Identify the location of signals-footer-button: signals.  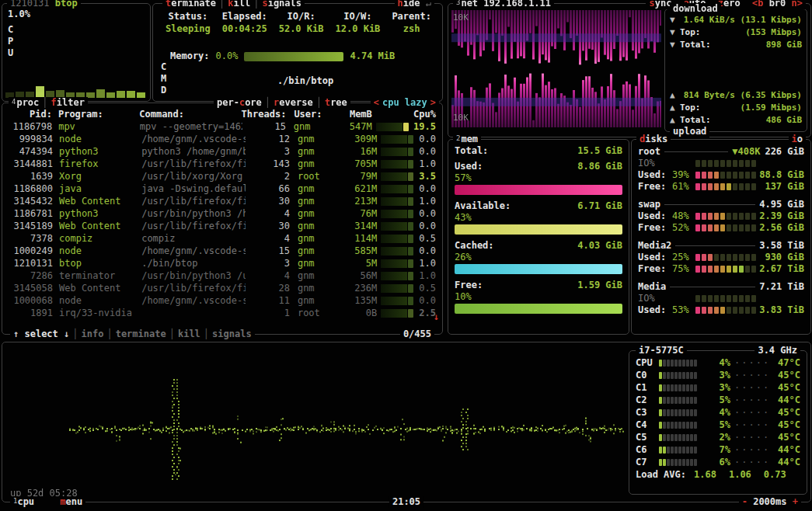
(232, 334).